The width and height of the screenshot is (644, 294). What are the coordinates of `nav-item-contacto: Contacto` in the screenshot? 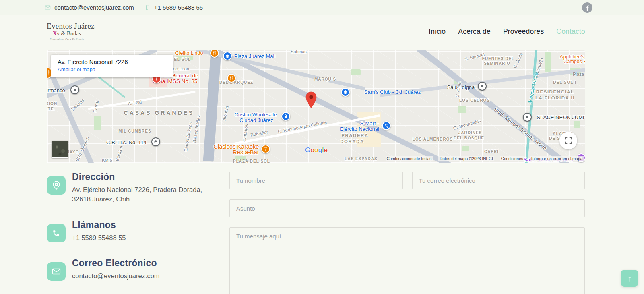 It's located at (571, 31).